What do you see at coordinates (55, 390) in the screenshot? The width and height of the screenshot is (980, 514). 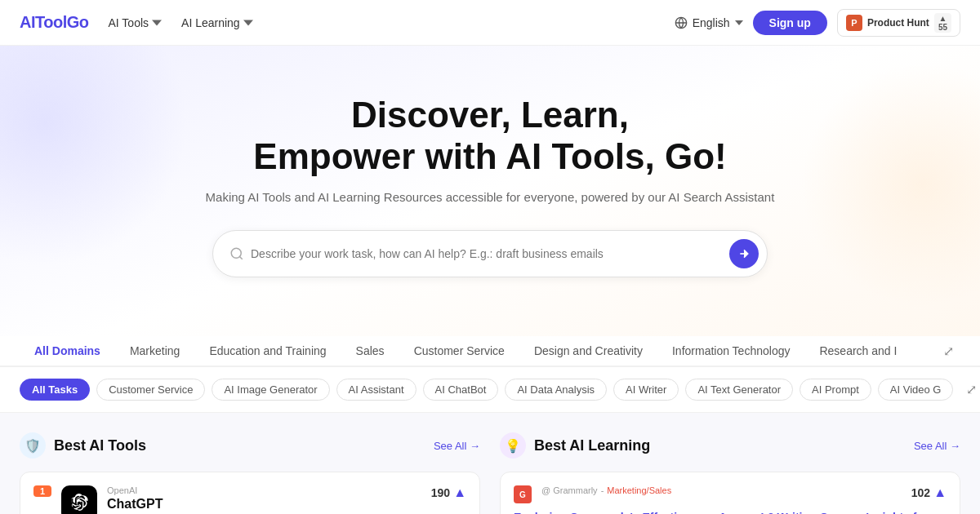 I see `task-tab-all: All Tasks` at bounding box center [55, 390].